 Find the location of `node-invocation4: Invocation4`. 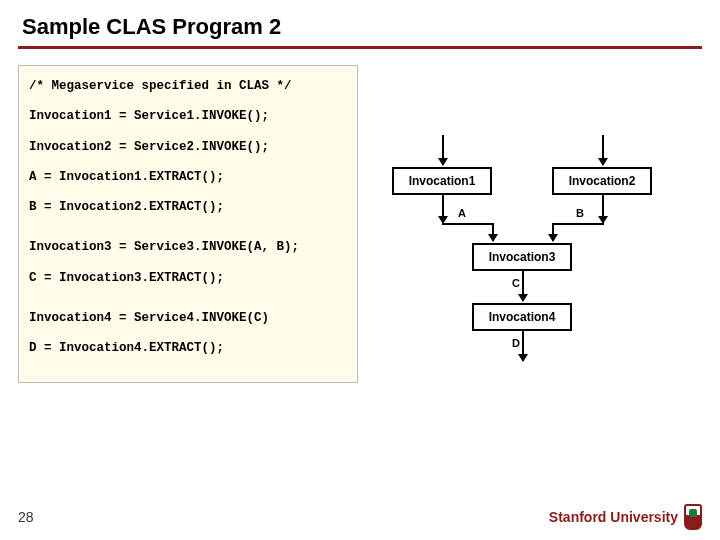

node-invocation4: Invocation4 is located at coordinates (522, 317).